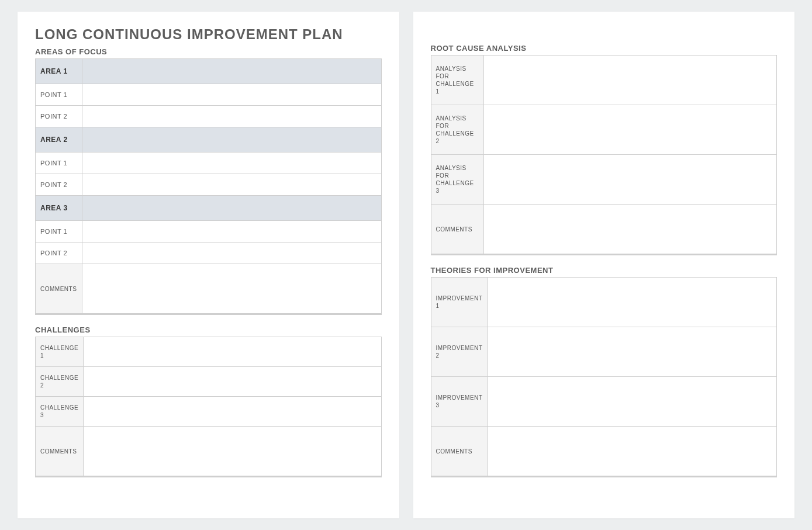 Image resolution: width=812 pixels, height=530 pixels. What do you see at coordinates (60, 411) in the screenshot?
I see `challenge-label: CHALLENGE 3` at bounding box center [60, 411].